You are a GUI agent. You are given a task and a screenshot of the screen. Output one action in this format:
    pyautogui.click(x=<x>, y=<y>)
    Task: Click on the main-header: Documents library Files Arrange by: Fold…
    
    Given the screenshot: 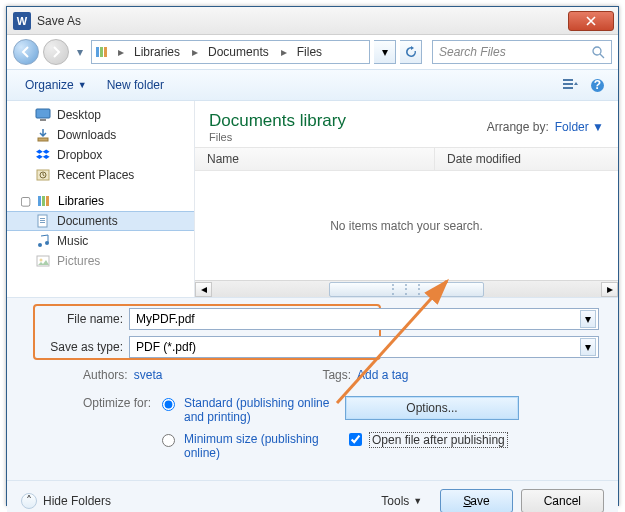 What is the action you would take?
    pyautogui.click(x=406, y=124)
    